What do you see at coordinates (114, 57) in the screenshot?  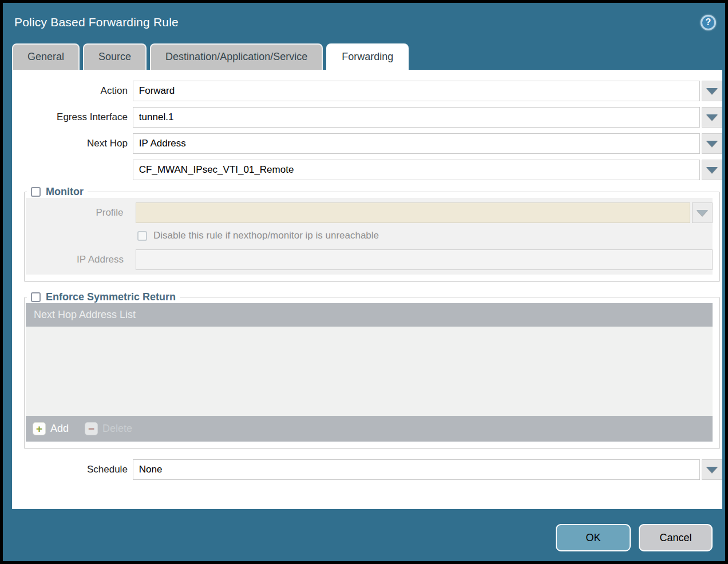 I see `tab-source: Source` at bounding box center [114, 57].